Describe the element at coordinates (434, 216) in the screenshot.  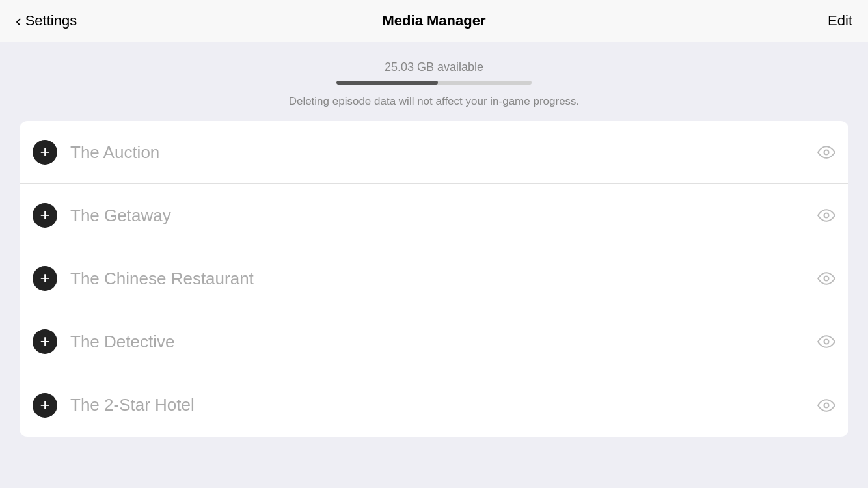
I see `list-item: + The Getaway` at that location.